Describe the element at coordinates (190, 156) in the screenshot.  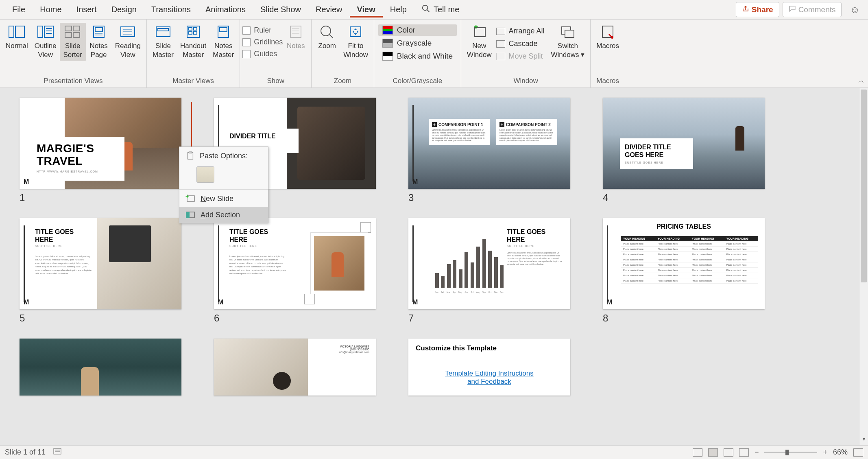
I see `paste-icon` at that location.